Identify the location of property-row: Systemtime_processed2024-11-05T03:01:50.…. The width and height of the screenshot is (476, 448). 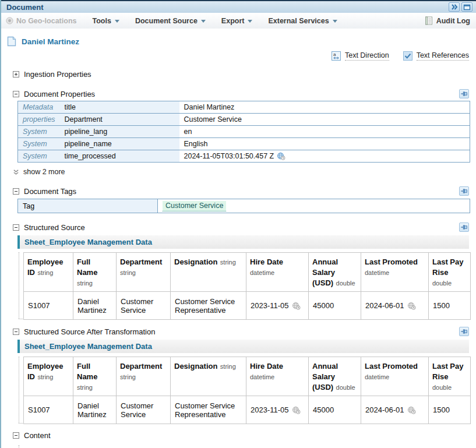
(244, 156).